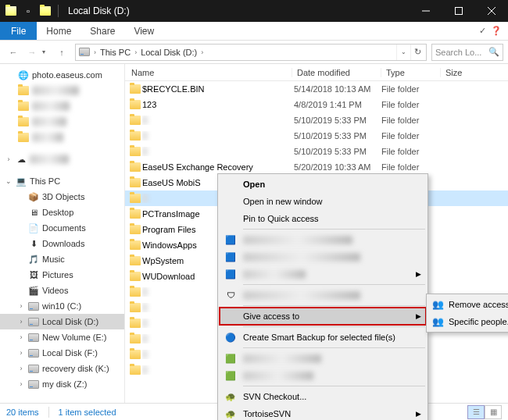 The image size is (508, 420). What do you see at coordinates (323, 184) in the screenshot?
I see `context-open: Open` at bounding box center [323, 184].